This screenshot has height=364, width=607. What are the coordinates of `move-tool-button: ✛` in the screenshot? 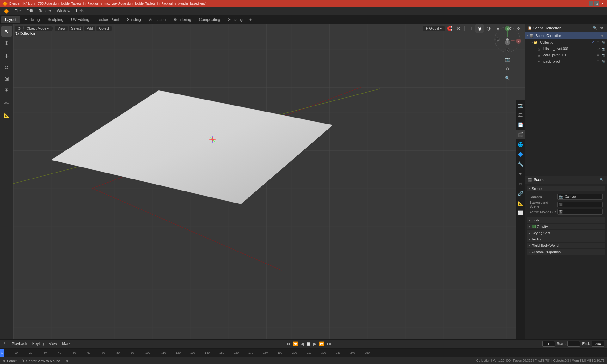 It's located at (7, 56).